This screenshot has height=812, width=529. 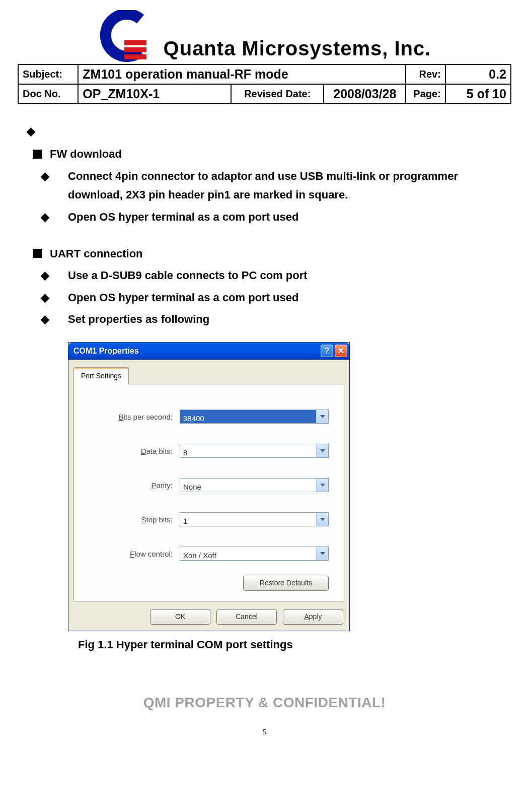 What do you see at coordinates (286, 583) in the screenshot?
I see `restore-defaults-button: Restore Defaults` at bounding box center [286, 583].